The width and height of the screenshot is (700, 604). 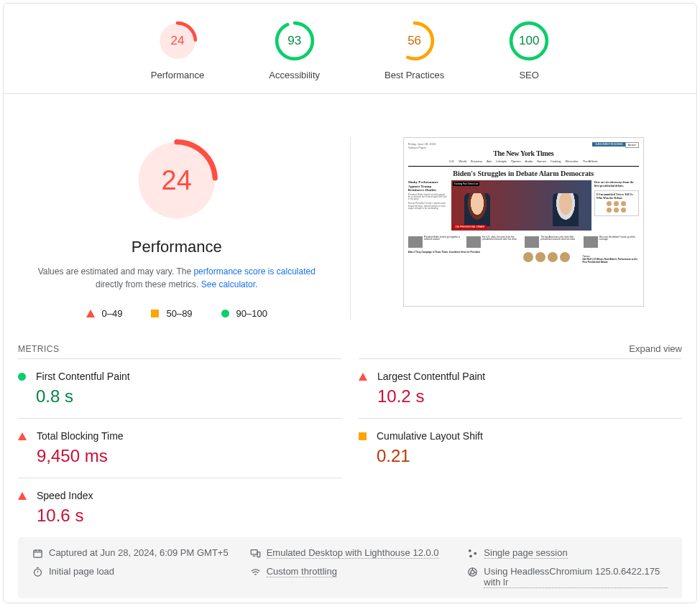 What do you see at coordinates (256, 553) in the screenshot?
I see `devices-icon` at bounding box center [256, 553].